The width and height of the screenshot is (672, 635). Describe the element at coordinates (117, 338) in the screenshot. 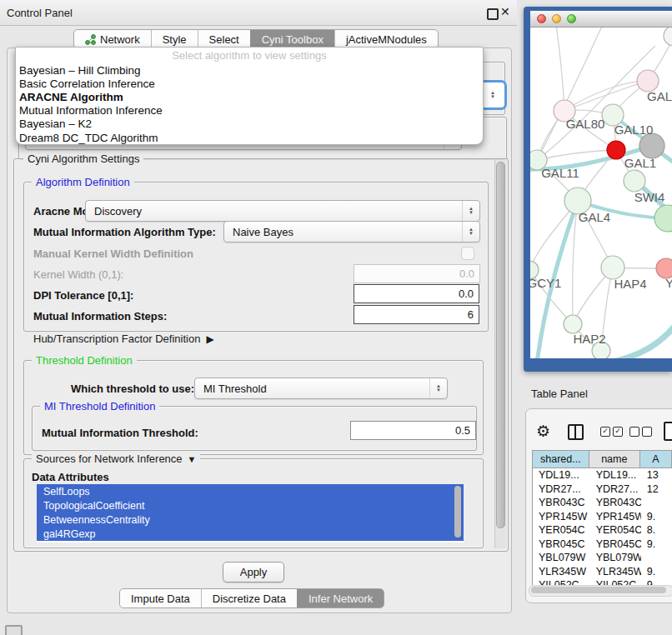

I see `hub-definition-label: Hub/Transcription Factor Definition` at that location.